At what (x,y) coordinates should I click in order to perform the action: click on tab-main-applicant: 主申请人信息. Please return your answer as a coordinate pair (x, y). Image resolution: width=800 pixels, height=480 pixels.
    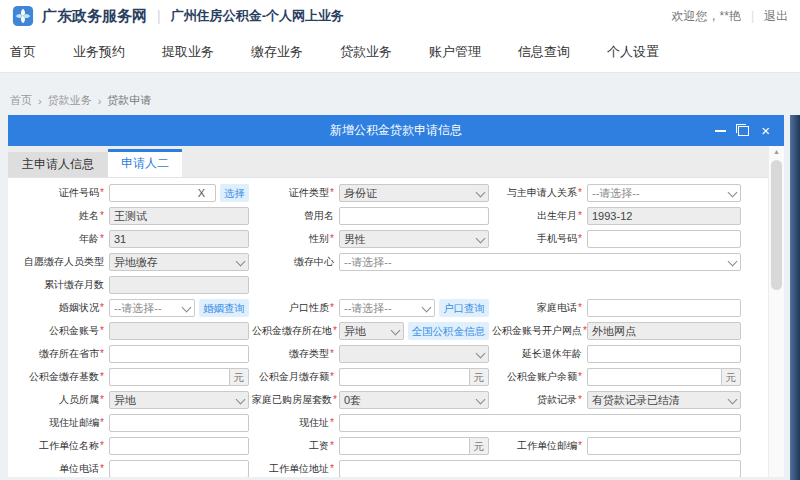
    Looking at the image, I should click on (58, 164).